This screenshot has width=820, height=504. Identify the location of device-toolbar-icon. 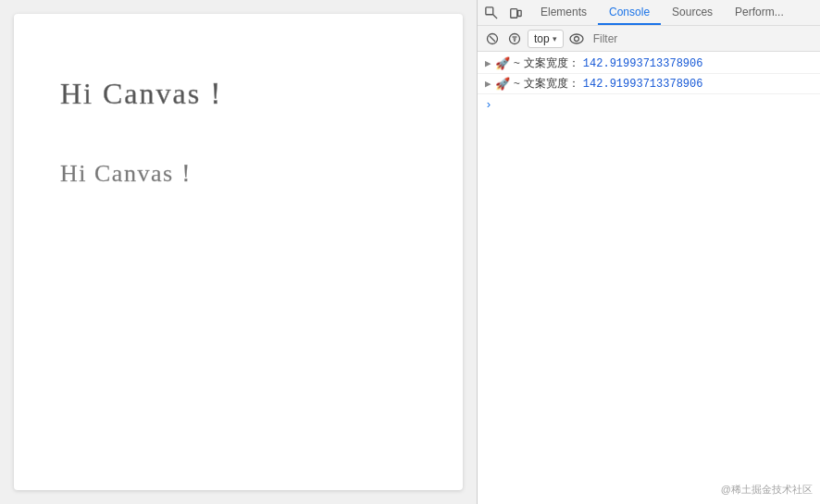
(516, 13).